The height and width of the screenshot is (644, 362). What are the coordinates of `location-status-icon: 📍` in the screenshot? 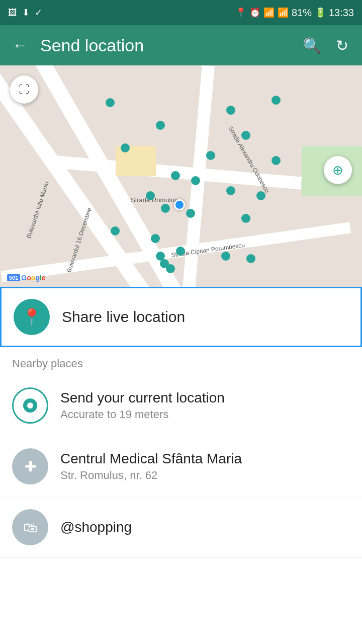 It's located at (241, 13).